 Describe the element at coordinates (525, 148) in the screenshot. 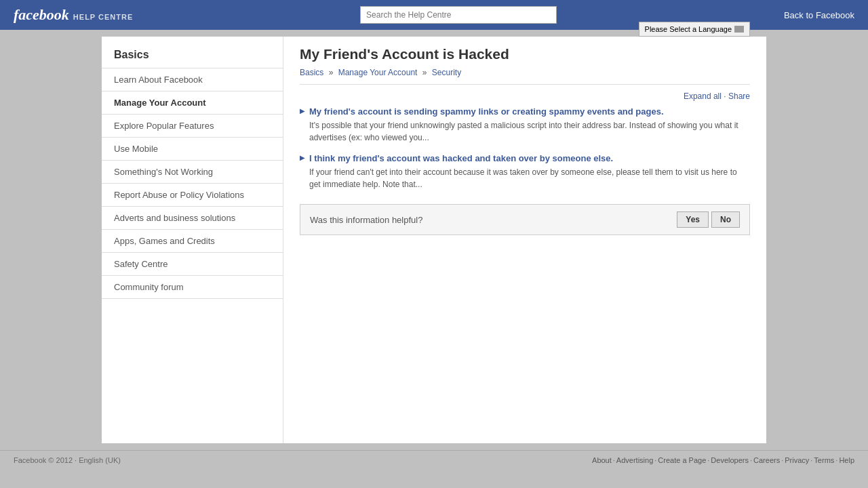

I see `faqs-container: ▶My friend's account is sending spammy l…` at that location.